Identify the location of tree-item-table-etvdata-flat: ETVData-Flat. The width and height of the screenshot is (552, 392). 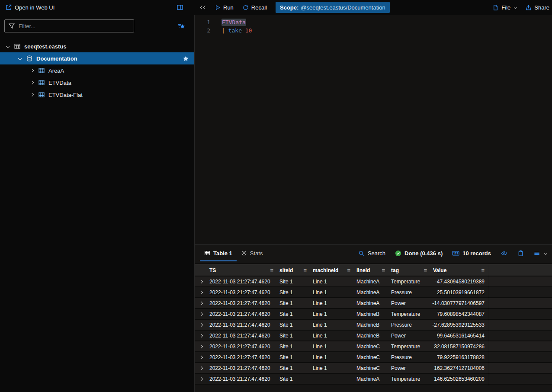
(97, 95).